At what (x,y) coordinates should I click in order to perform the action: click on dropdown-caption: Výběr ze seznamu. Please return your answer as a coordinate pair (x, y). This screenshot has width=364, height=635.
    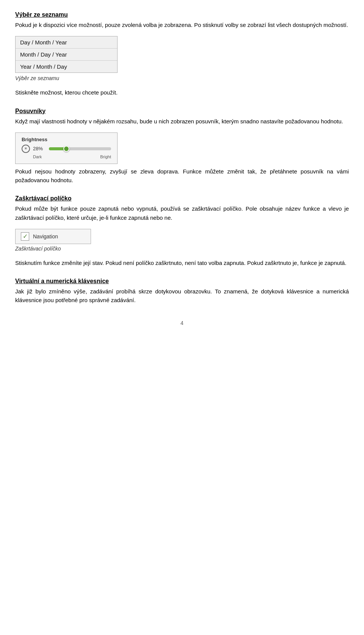
    Looking at the image, I should click on (182, 78).